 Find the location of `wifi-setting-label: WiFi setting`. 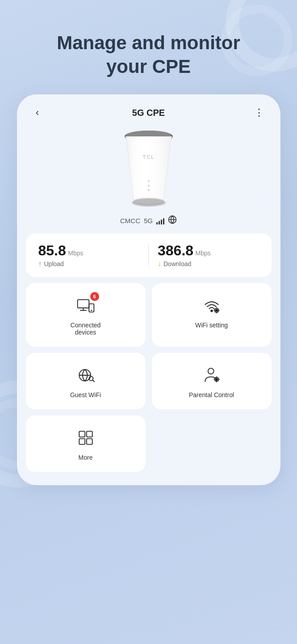

wifi-setting-label: WiFi setting is located at coordinates (212, 325).